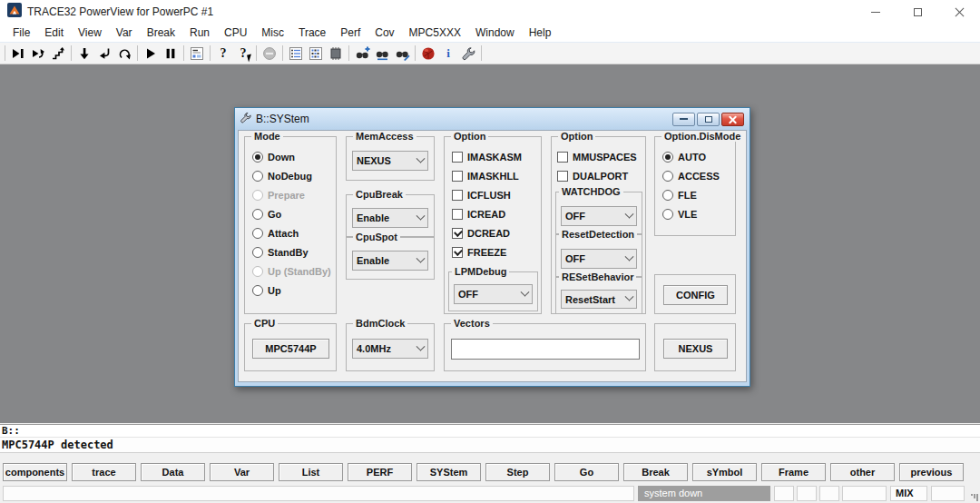 The width and height of the screenshot is (980, 503). Describe the element at coordinates (58, 54) in the screenshot. I see `step-out-icon` at that location.